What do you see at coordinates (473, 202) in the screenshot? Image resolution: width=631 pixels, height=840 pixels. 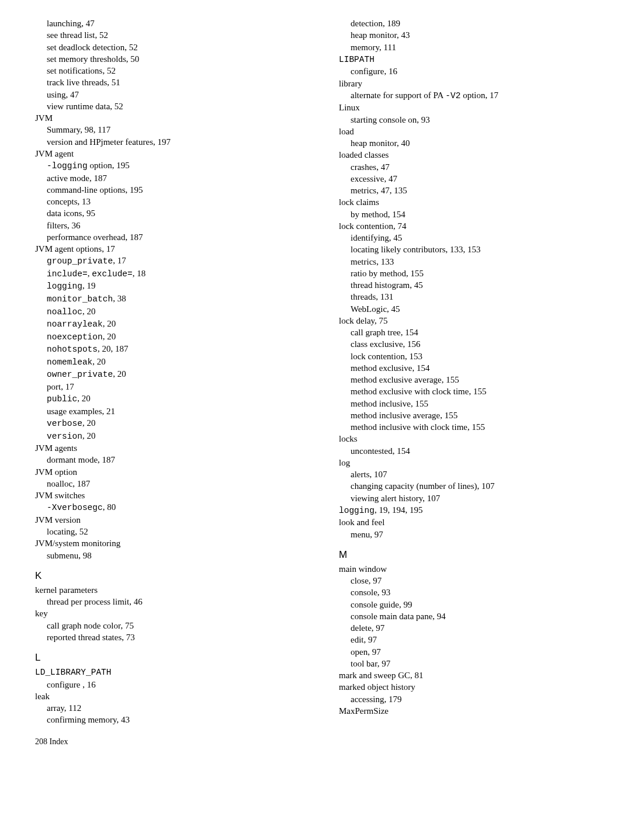 I see `index-entry: lock claims` at bounding box center [473, 202].